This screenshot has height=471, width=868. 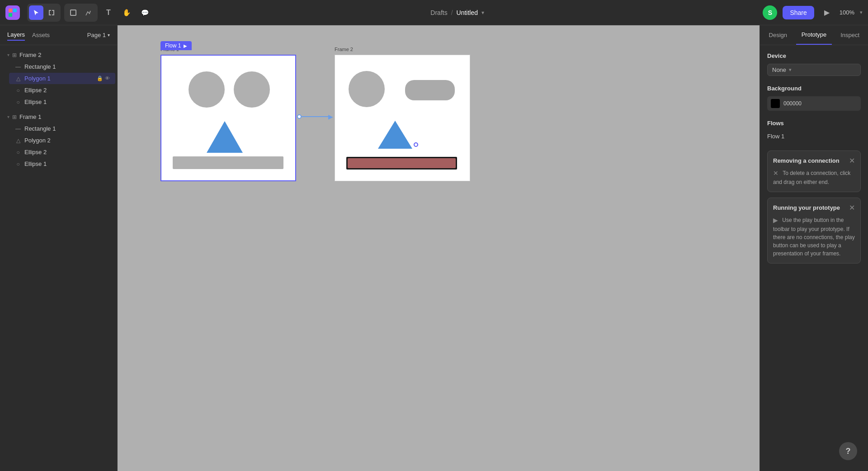 I want to click on tab-prototype: Prototype, so click(x=814, y=35).